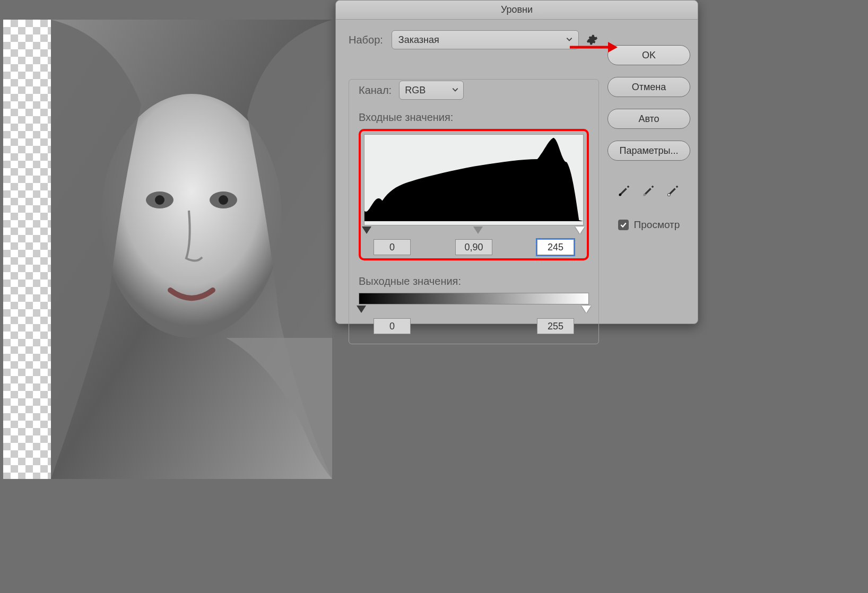 The image size is (868, 593). I want to click on output-white-field, so click(555, 326).